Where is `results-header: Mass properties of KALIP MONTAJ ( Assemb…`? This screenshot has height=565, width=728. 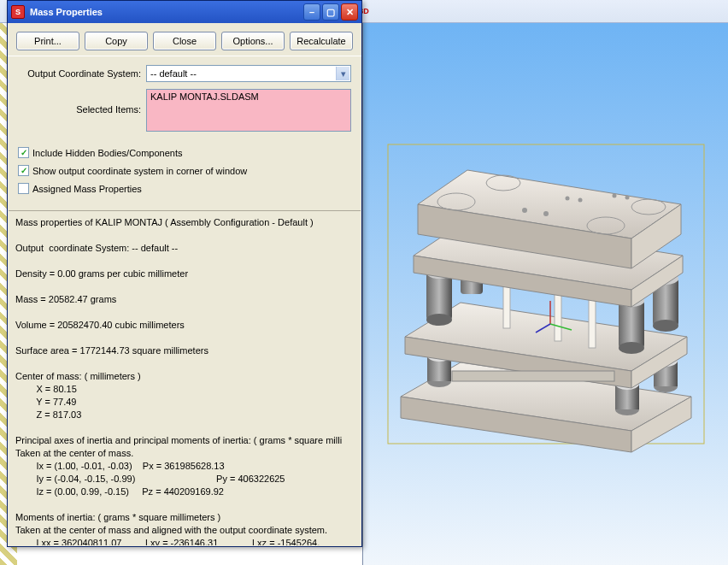 results-header: Mass properties of KALIP MONTAJ ( Assemb… is located at coordinates (164, 222).